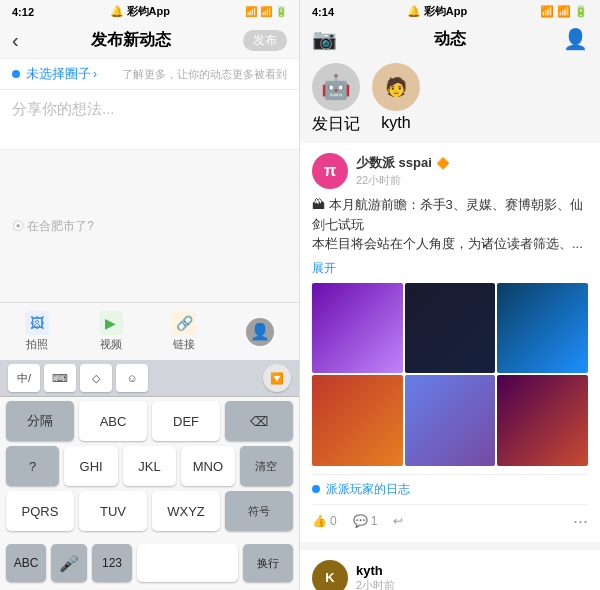 Image resolution: width=600 pixels, height=590 pixels. What do you see at coordinates (150, 226) in the screenshot?
I see `location-bar: ☉ 在合肥市了?` at bounding box center [150, 226].